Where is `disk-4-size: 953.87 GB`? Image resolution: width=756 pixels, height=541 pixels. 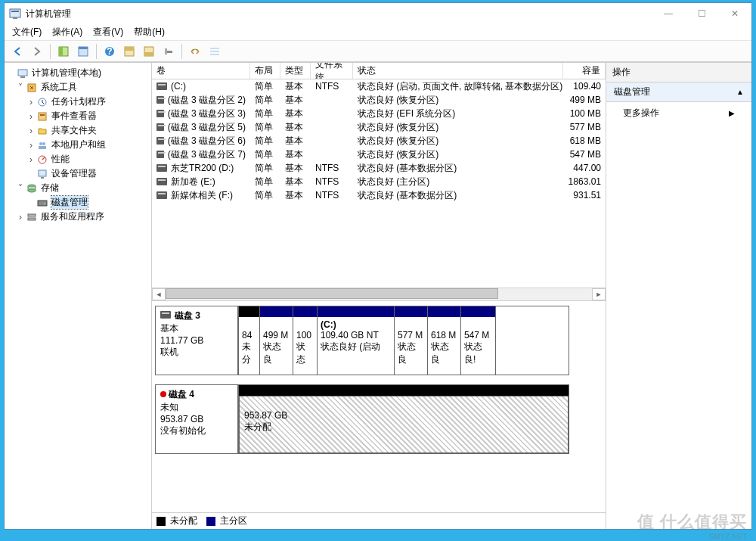
disk-4-size: 953.87 GB is located at coordinates (197, 419).